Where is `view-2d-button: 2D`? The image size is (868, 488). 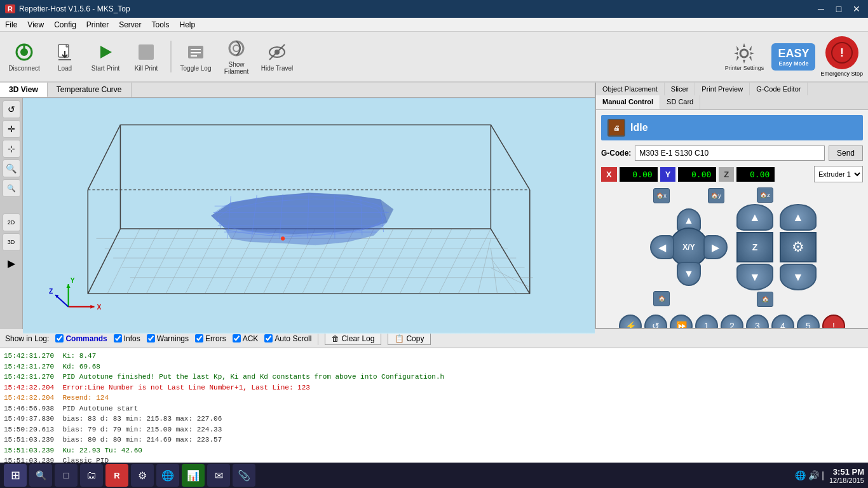 view-2d-button: 2D is located at coordinates (11, 222).